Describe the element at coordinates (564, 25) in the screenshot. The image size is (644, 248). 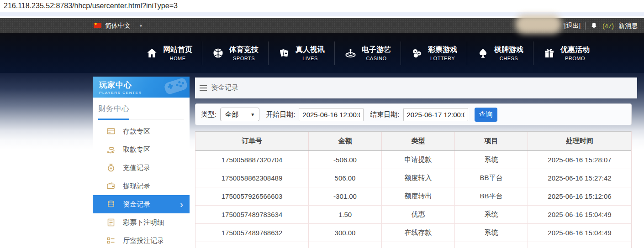
I see `user-caret-icon: ▼` at that location.